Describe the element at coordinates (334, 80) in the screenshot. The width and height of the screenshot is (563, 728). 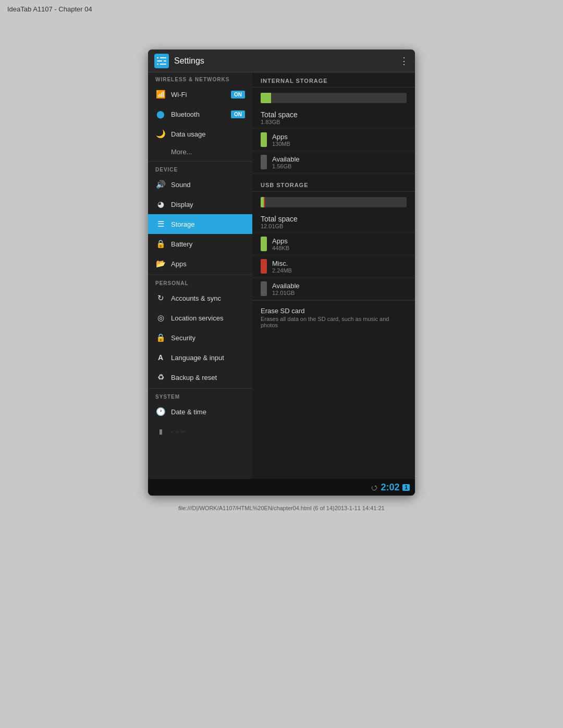
I see `internal-storage-title: INTERNAL STORAGE` at that location.